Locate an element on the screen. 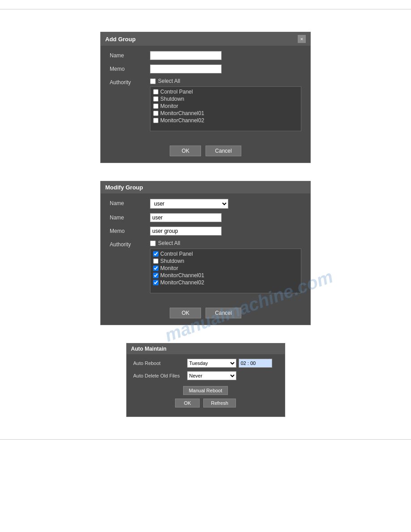 This screenshot has width=411, height=532. modify-group-select-all-label: Select All is located at coordinates (169, 243).